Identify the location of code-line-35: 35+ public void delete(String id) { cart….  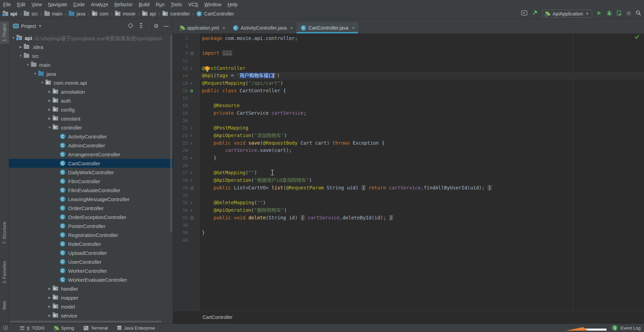
(409, 218).